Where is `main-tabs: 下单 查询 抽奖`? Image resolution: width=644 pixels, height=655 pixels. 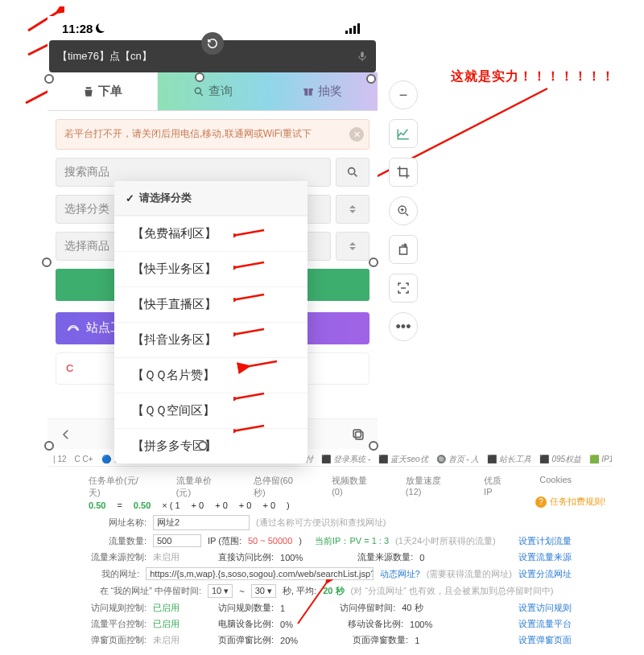
main-tabs: 下单 查询 抽奖 is located at coordinates (213, 92).